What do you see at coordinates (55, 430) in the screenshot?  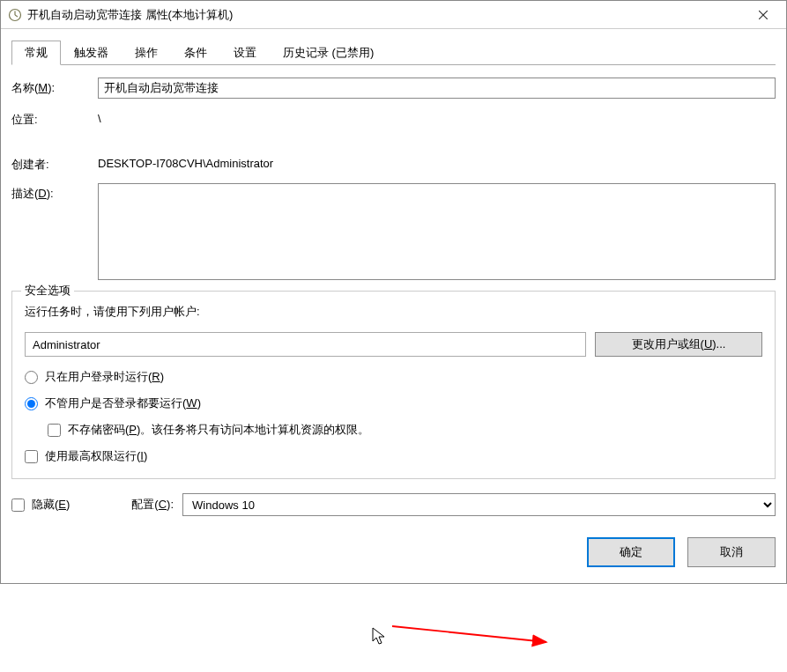 I see `checkbox-no-password-input` at bounding box center [55, 430].